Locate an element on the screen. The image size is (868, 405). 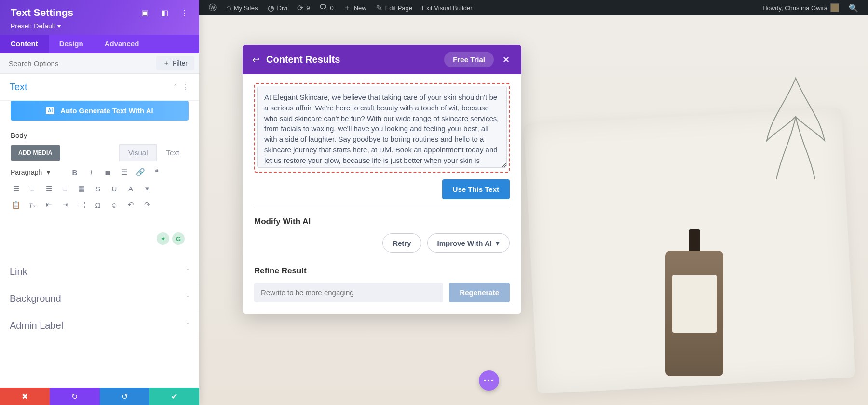
plus-icon: ＋ is located at coordinates (347, 8).